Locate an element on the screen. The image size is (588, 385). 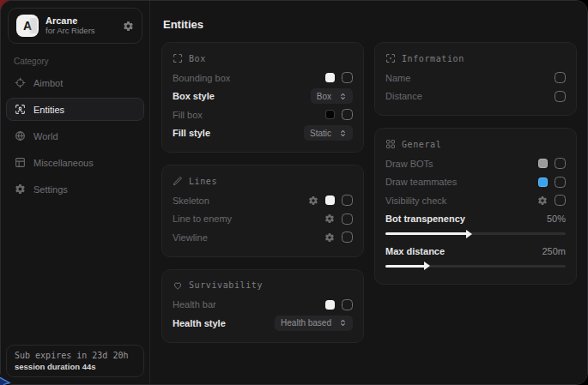
sidebar-item-label: Aimbot is located at coordinates (48, 83).